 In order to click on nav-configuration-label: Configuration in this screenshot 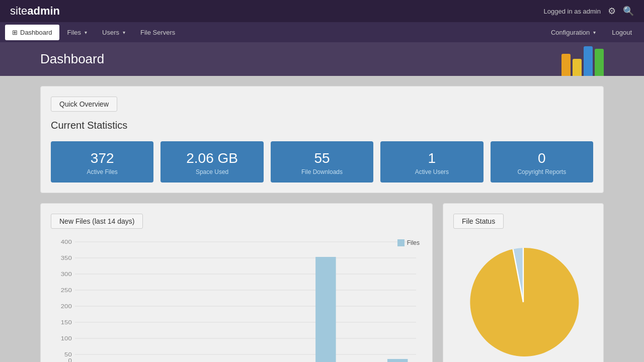, I will do `click(571, 32)`.